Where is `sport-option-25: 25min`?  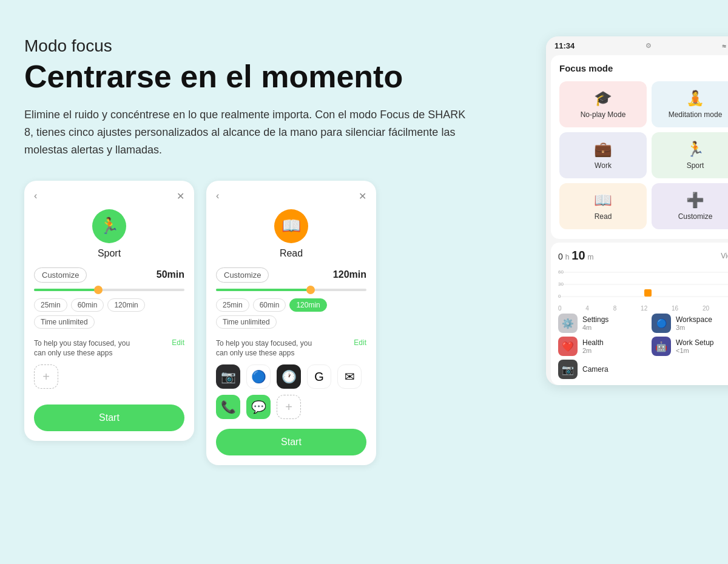 sport-option-25: 25min is located at coordinates (51, 305).